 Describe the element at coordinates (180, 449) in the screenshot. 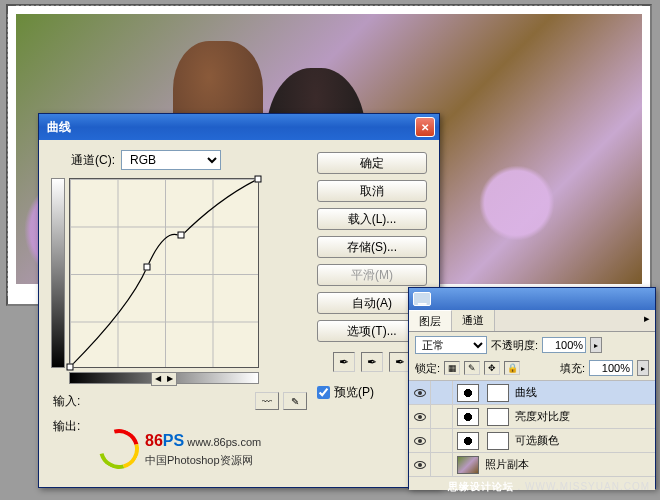

I see `watermark-86ps: 86PS www.86ps.com 中国Photoshop资源网` at that location.